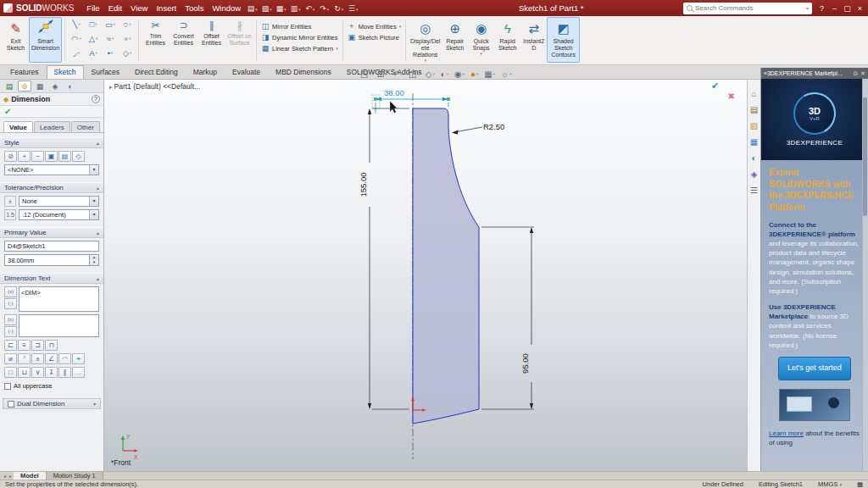  Describe the element at coordinates (78, 373) in the screenshot. I see `more-symbols-button: …` at that location.